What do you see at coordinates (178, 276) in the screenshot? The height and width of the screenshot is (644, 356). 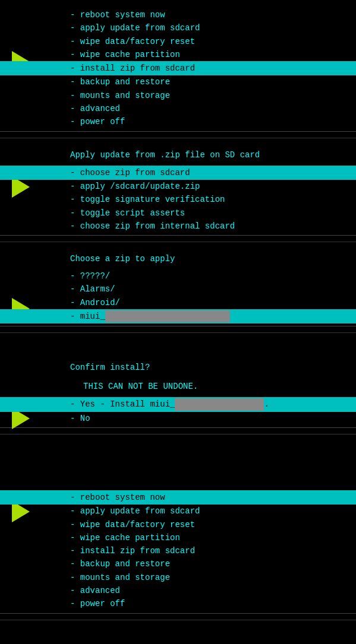 I see `menu-item-questionmarks: - ?????/` at bounding box center [178, 276].